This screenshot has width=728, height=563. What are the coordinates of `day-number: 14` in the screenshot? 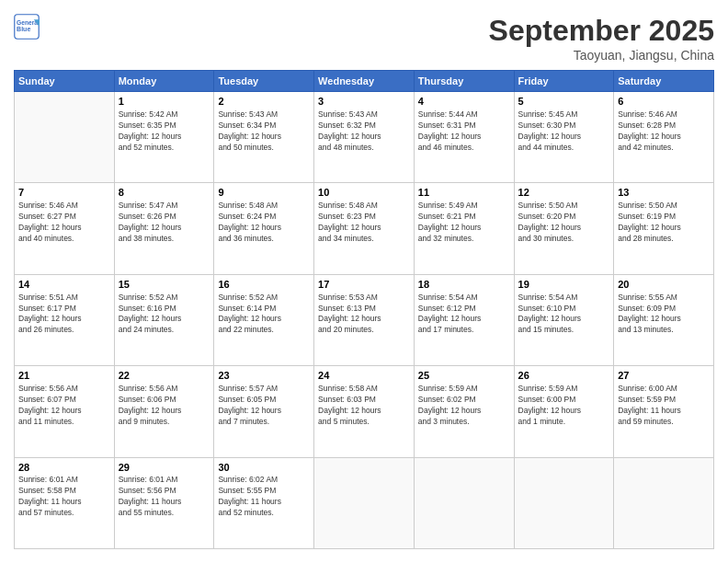 It's located at (64, 285).